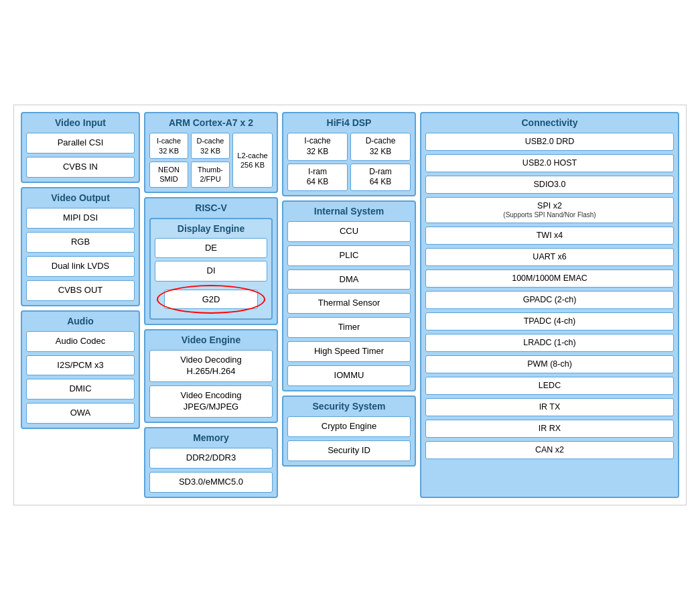 Image resolution: width=700 pixels, height=610 pixels. What do you see at coordinates (549, 185) in the screenshot?
I see `sdio: SDIO3.0` at bounding box center [549, 185].